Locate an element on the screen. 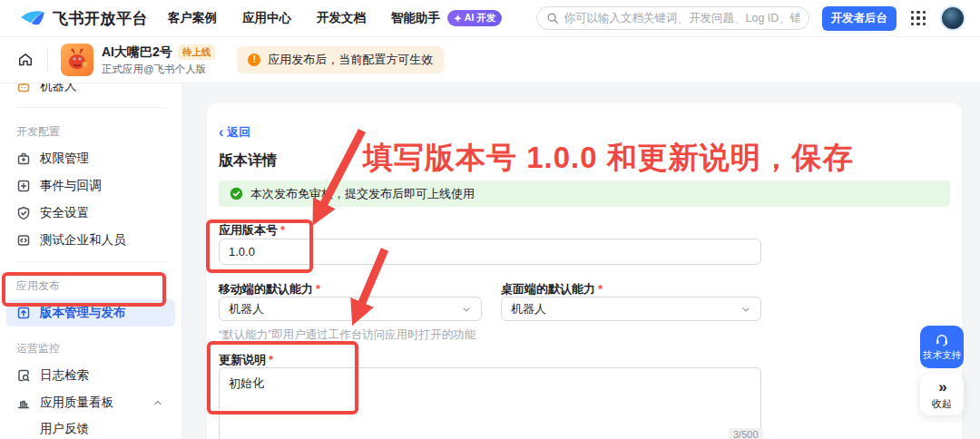 The image size is (980, 439). sidebar-section-ops-monitoring: 运营监控 is located at coordinates (91, 346).